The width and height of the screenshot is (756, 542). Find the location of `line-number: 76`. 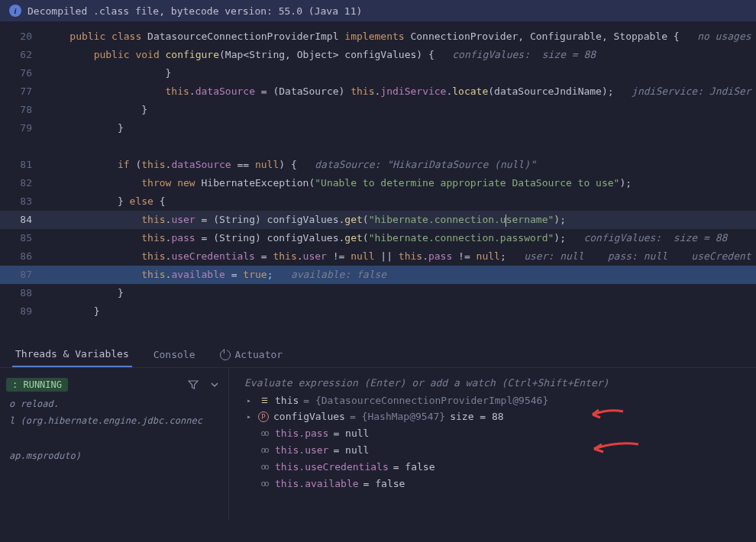

line-number: 76 is located at coordinates (23, 73).